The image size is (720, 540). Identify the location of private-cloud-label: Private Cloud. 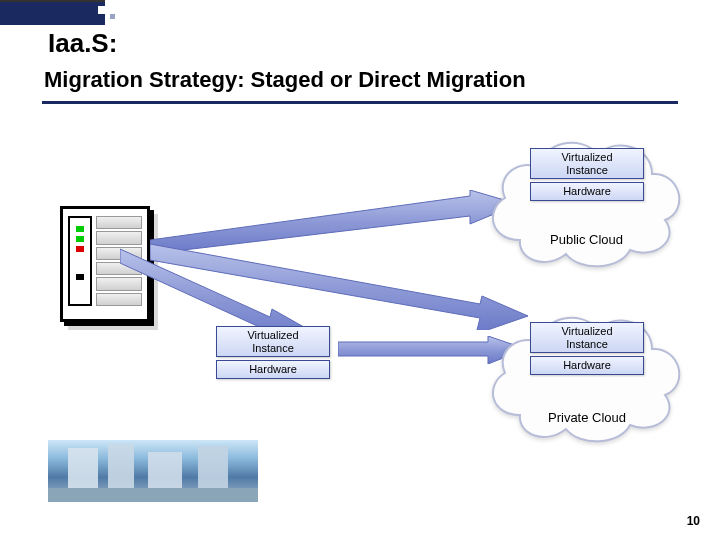
(587, 418).